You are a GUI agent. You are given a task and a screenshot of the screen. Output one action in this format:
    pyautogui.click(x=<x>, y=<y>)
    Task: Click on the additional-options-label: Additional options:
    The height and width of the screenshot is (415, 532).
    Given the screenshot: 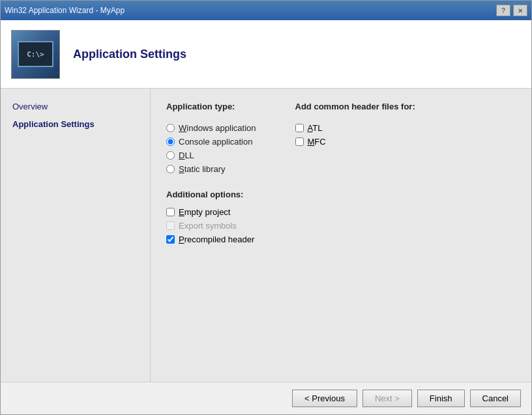 What is the action you would take?
    pyautogui.click(x=341, y=194)
    